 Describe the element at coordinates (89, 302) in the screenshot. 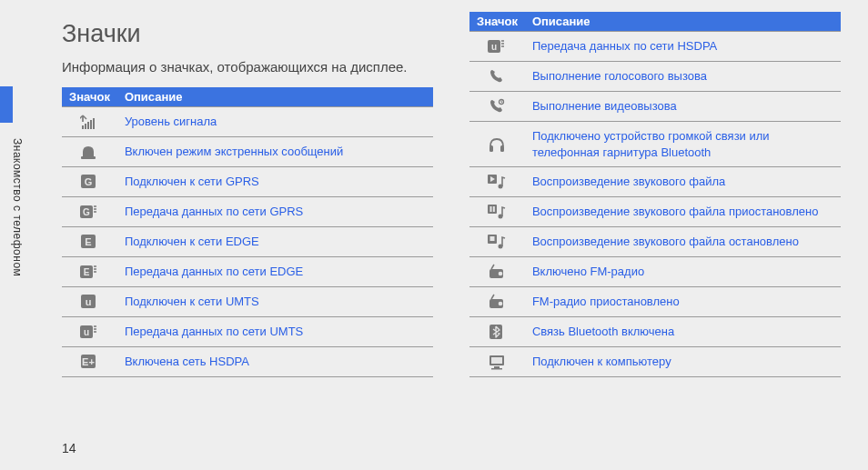

I see `umts-icon: u` at that location.